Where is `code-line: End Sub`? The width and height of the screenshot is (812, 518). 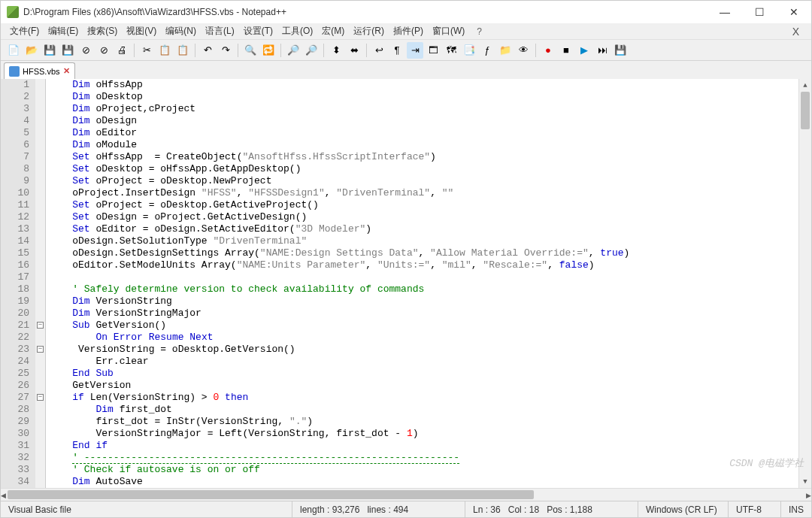
code-line: End Sub is located at coordinates (424, 374).